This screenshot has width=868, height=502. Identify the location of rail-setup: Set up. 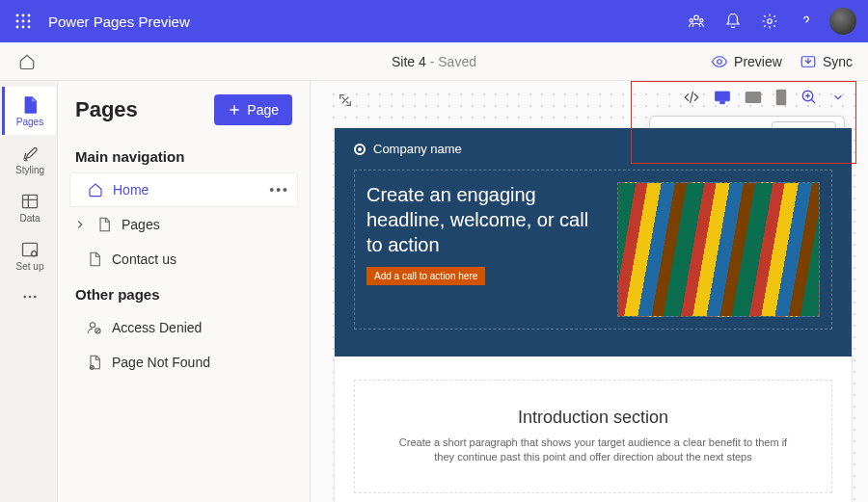
(29, 255).